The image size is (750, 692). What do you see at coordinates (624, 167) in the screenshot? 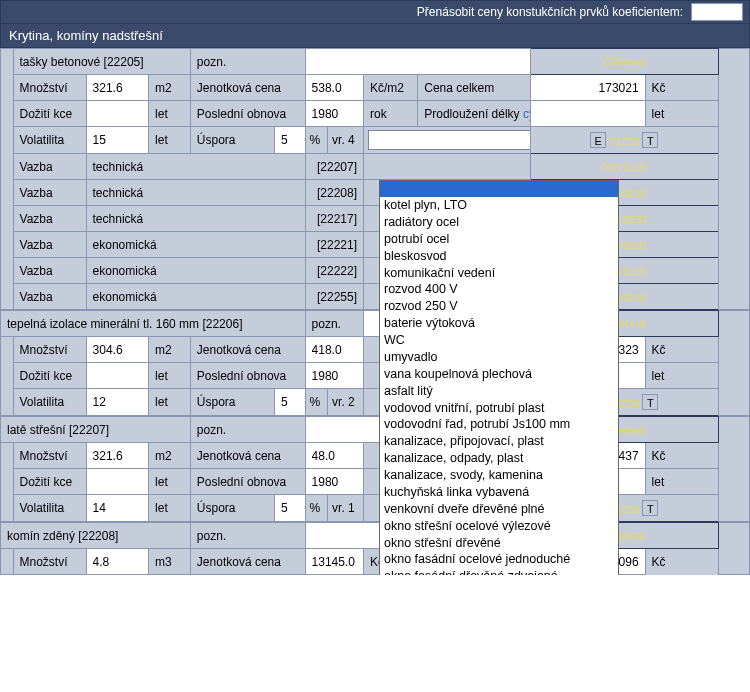
I see `unlink-button: Nevázat` at bounding box center [624, 167].